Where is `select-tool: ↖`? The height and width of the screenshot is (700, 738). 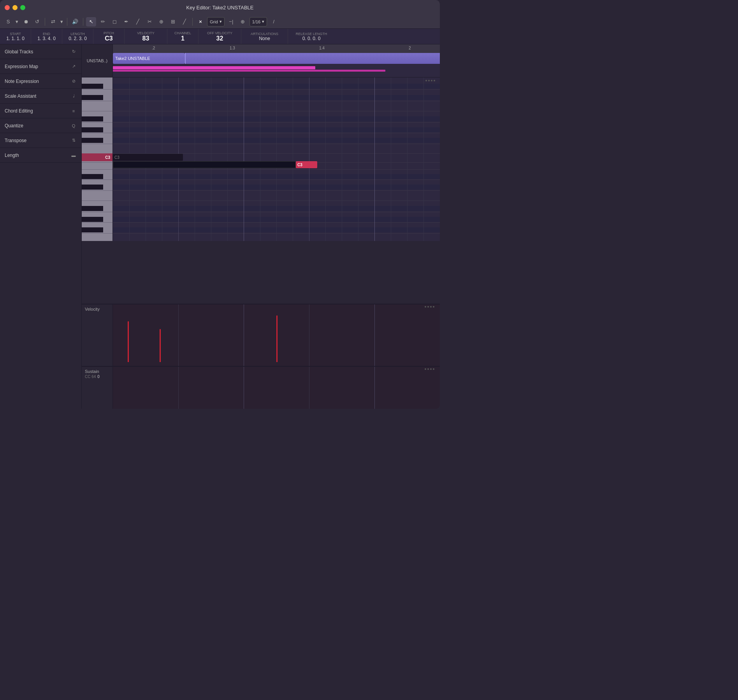
select-tool: ↖ is located at coordinates (91, 22).